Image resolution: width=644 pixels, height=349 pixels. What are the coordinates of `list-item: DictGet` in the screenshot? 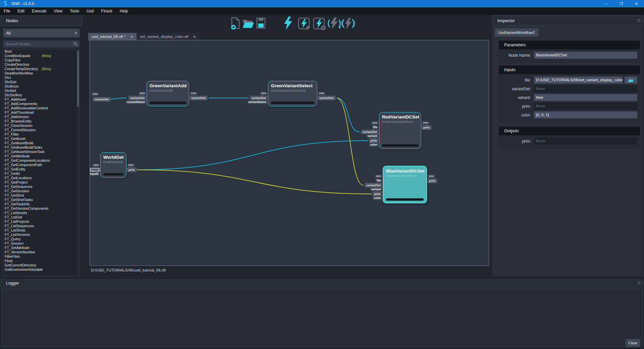 It's located at (42, 82).